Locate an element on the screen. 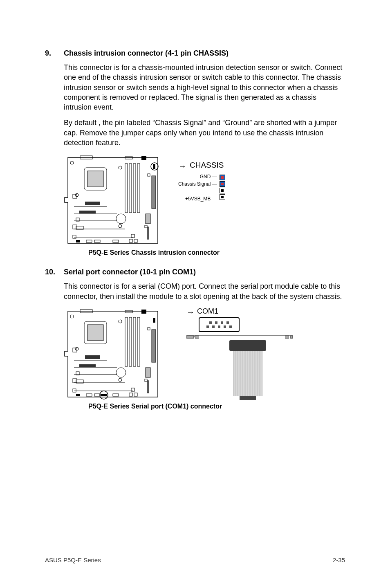 The height and width of the screenshot is (588, 390). page-footer: ASUS P5Q-E Series 2-35 is located at coordinates (195, 558).